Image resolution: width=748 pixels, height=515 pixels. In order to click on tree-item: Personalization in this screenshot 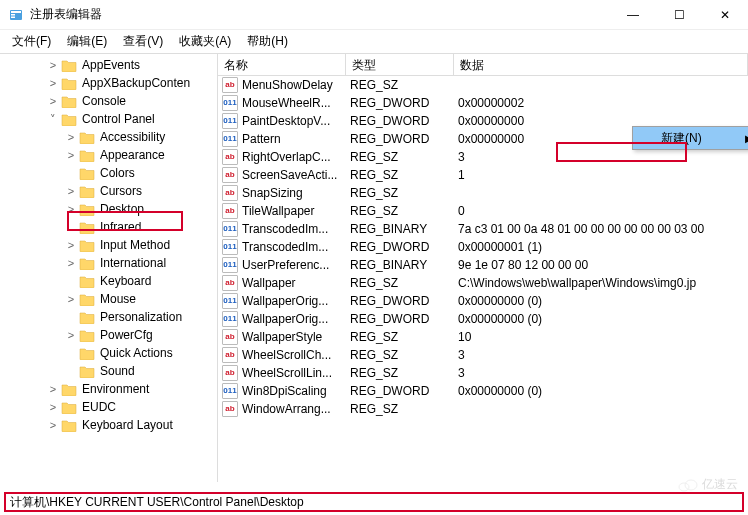, I will do `click(110, 317)`.